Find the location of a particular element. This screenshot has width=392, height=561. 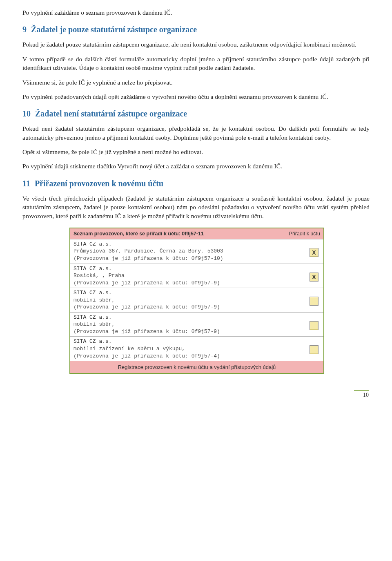

section-9-p3: Všimneme si, že pole IČ je vyplněné a ne… is located at coordinates (196, 83).